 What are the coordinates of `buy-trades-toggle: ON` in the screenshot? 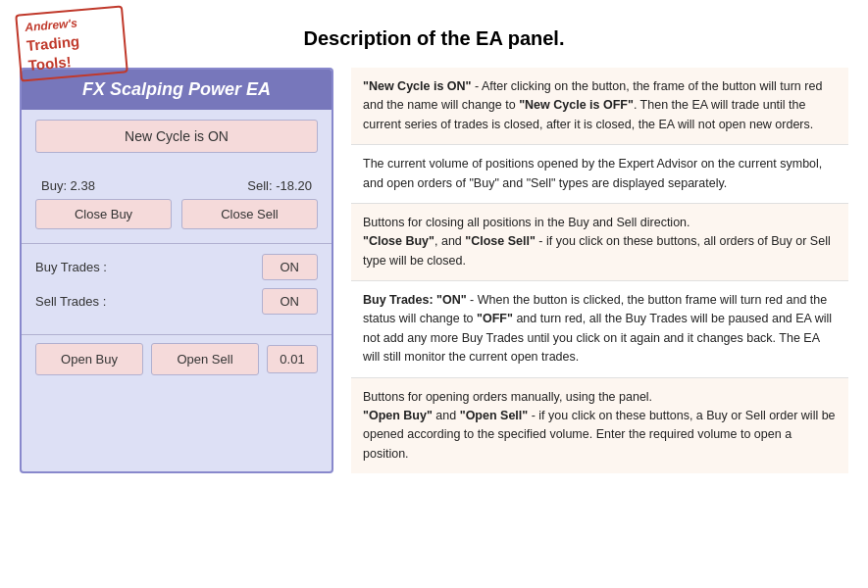 It's located at (290, 267).